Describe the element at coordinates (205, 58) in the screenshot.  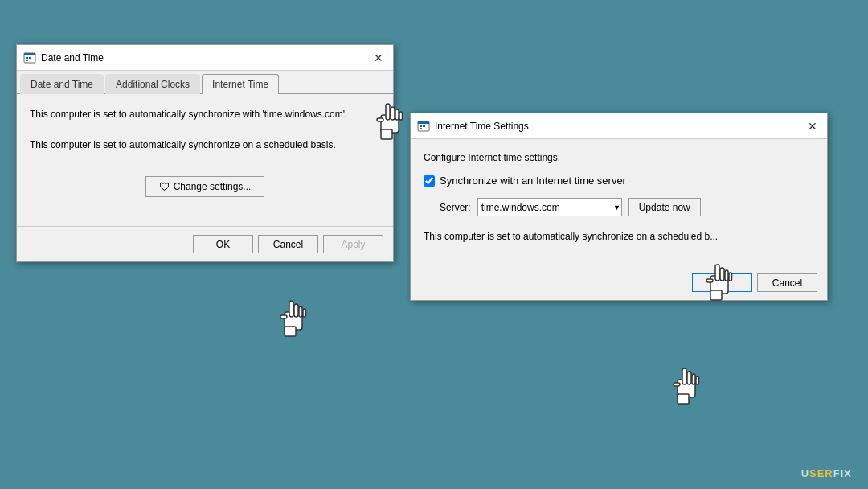
I see `dialog1-titlebar: Date and Time ✕` at that location.